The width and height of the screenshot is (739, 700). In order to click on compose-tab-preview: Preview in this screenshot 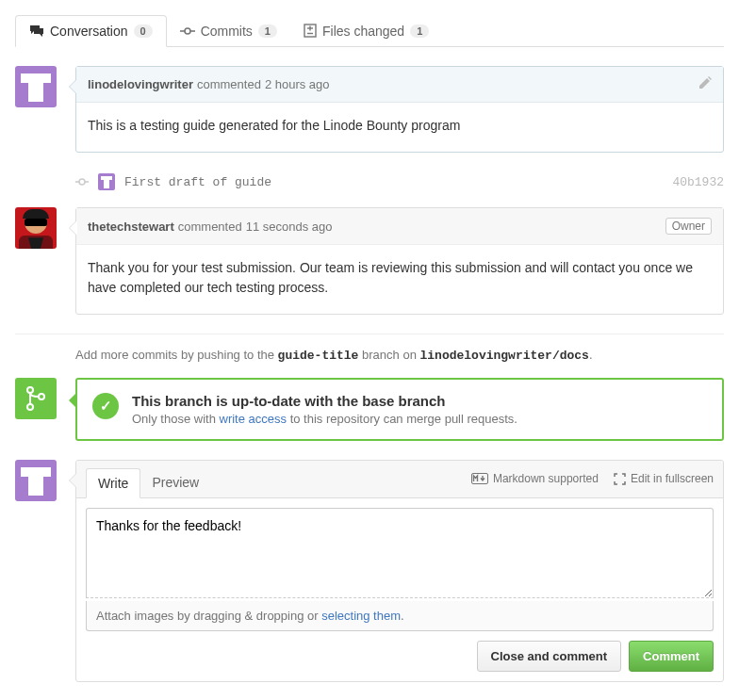, I will do `click(175, 482)`.